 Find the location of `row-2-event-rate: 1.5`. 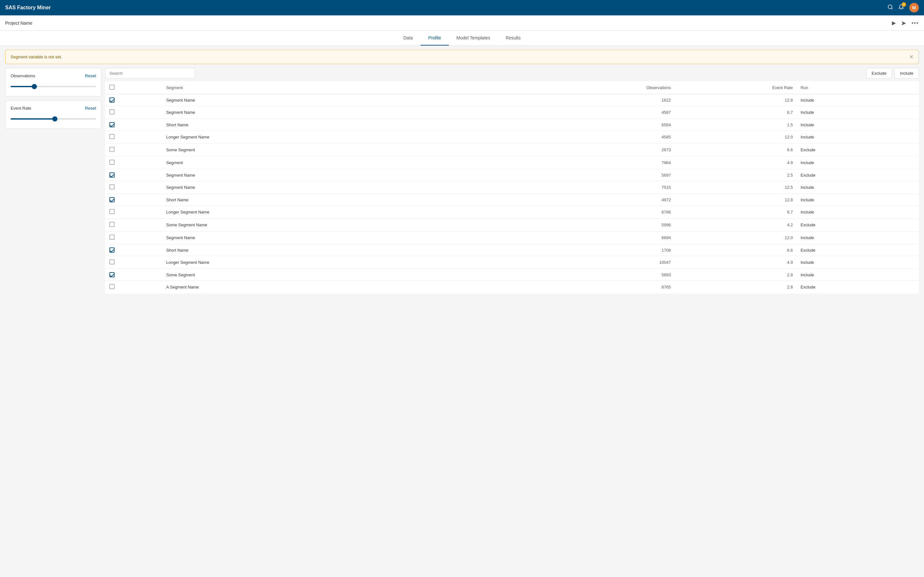

row-2-event-rate: 1.5 is located at coordinates (735, 125).